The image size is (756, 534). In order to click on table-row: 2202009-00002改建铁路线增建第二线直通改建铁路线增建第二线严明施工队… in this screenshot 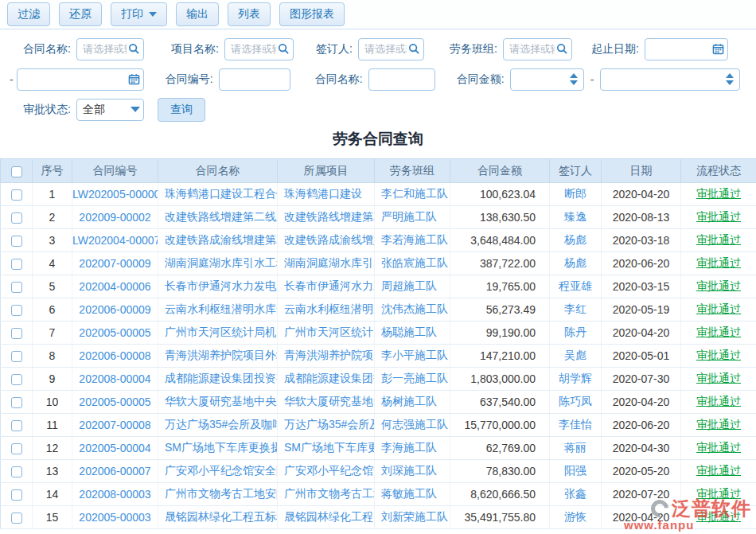, I will do `click(379, 218)`.